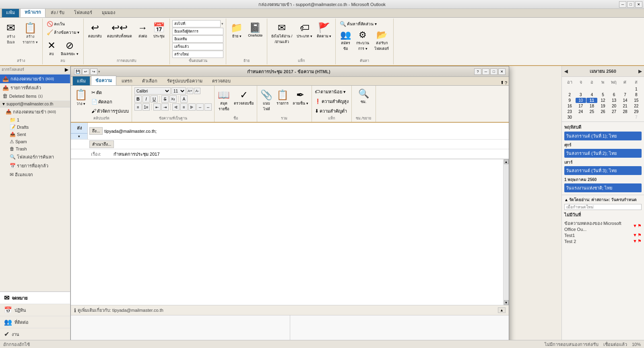  I want to click on cal-day: 27, so click(614, 112).